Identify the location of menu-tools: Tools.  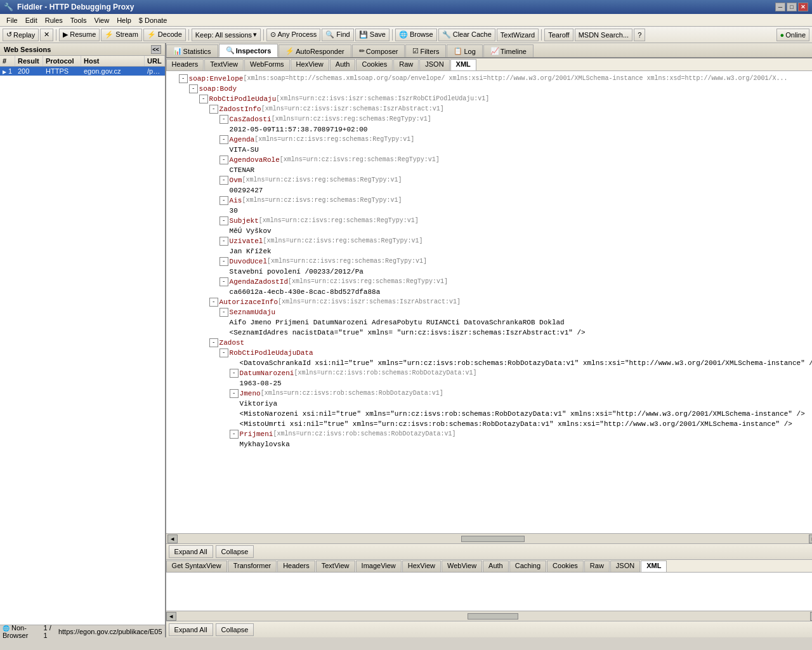
(79, 20).